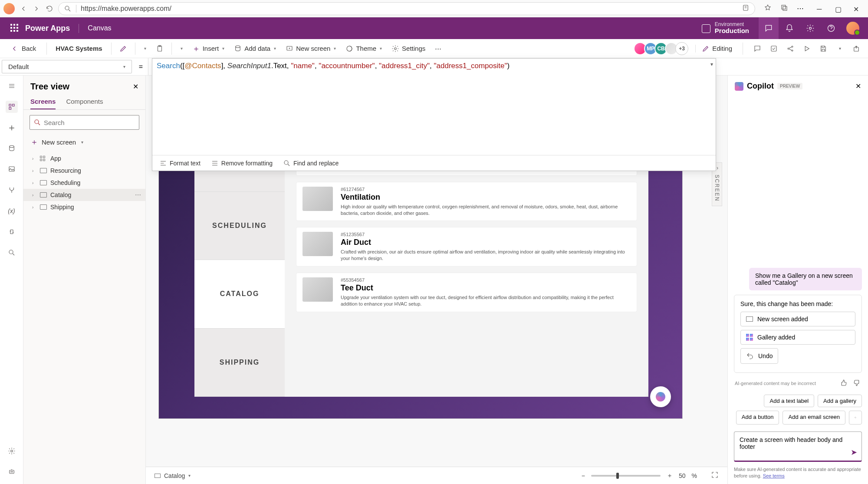 Image resolution: width=868 pixels, height=484 pixels. Describe the element at coordinates (790, 49) in the screenshot. I see `share-icon` at that location.